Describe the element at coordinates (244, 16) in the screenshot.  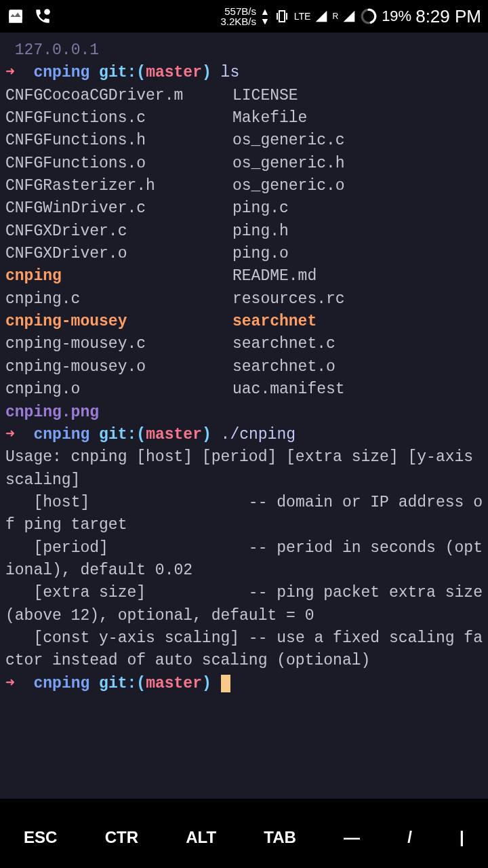
I see `android-status-bar: 557B/s 3.2KB/s ▲▼ LTE R 19% 8:29 PM` at that location.